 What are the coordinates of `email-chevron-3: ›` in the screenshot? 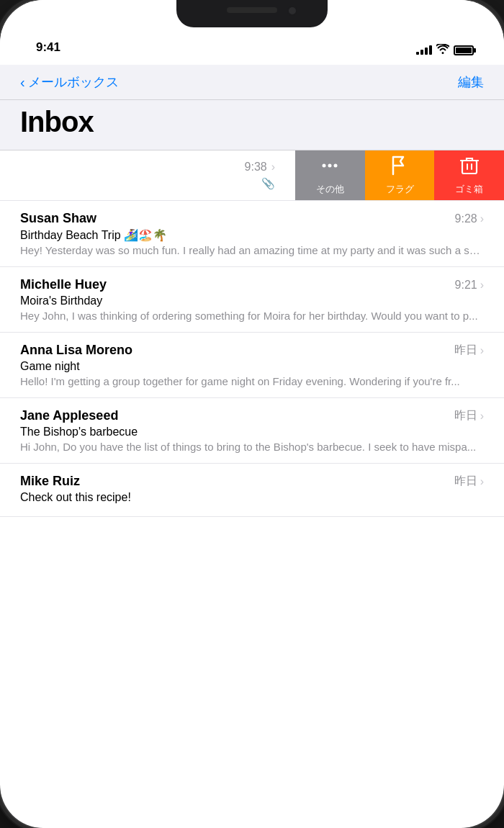 It's located at (482, 351).